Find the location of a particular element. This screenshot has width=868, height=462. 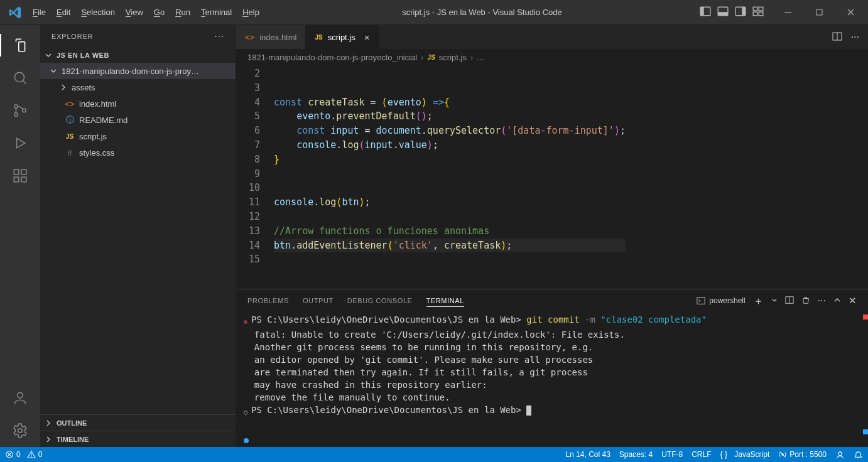

timeline-header: TIMELINE is located at coordinates (138, 439).